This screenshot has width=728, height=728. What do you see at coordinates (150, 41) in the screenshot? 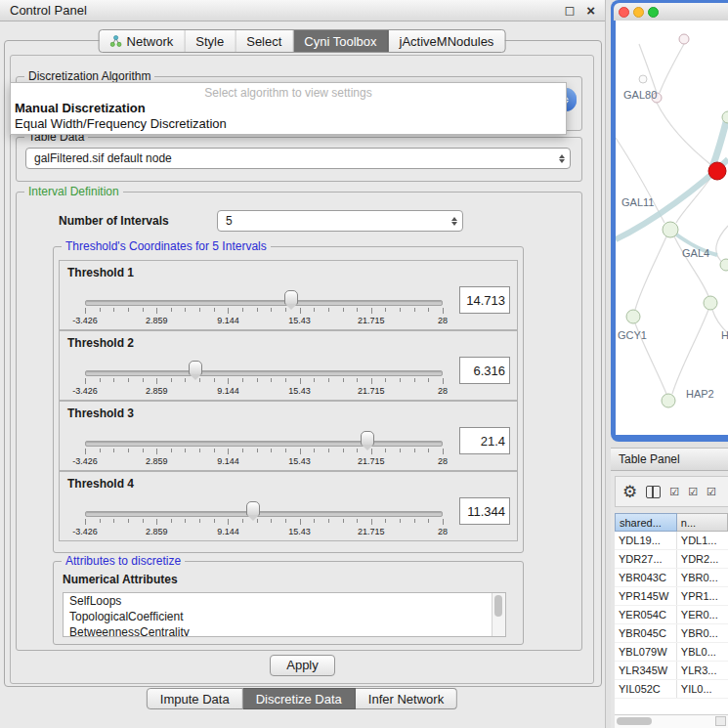
I see `tab-label: Network` at bounding box center [150, 41].